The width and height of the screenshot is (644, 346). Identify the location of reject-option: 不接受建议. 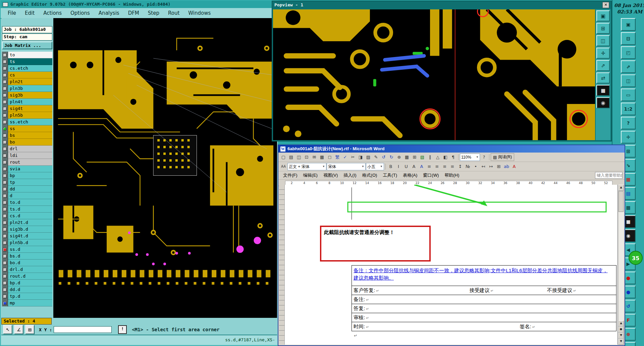
(561, 290).